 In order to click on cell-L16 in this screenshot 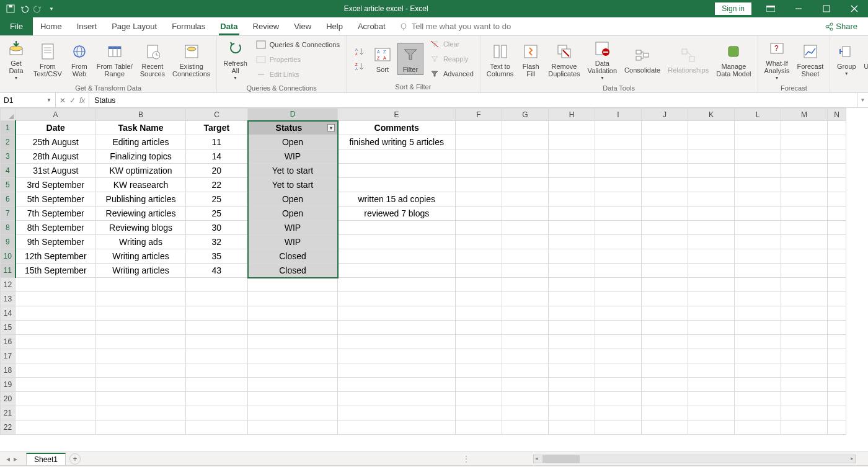, I will do `click(758, 342)`.